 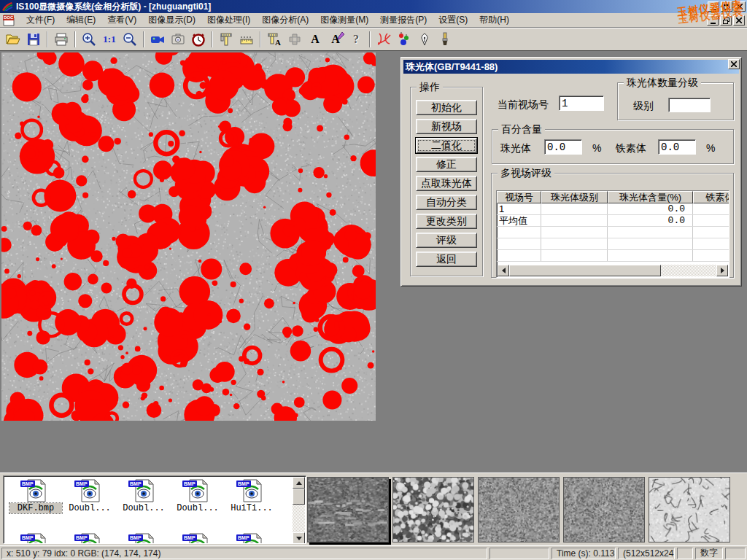 What do you see at coordinates (178, 39) in the screenshot?
I see `snapshot-button` at bounding box center [178, 39].